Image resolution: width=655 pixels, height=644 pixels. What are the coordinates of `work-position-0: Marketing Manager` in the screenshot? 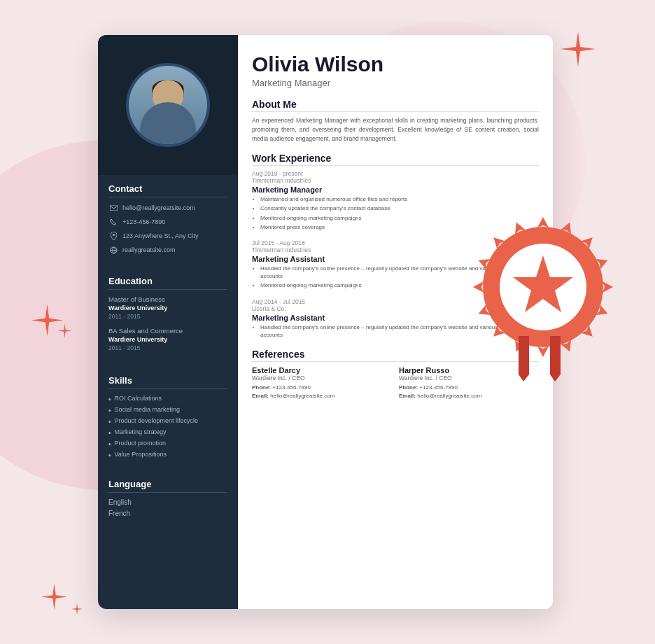 It's located at (395, 190).